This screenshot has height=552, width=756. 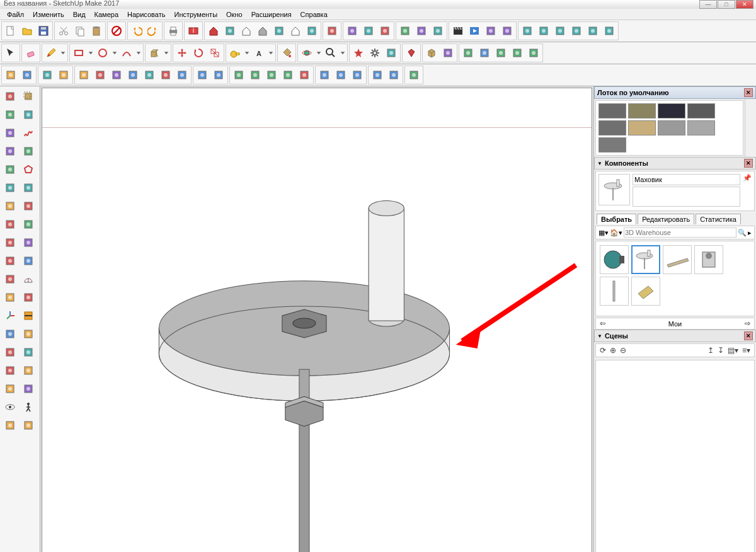 I want to click on walk-tool, so click(x=28, y=407).